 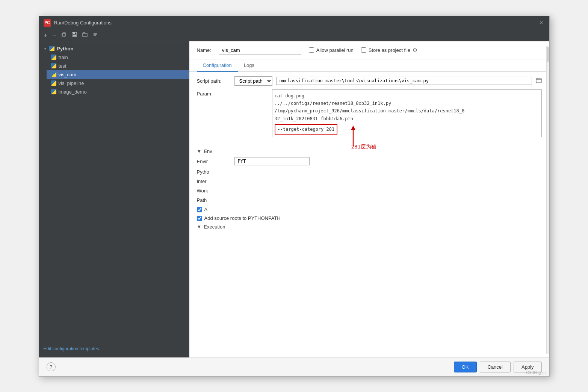 What do you see at coordinates (199, 227) in the screenshot?
I see `execution-toggle: ▼` at bounding box center [199, 227].